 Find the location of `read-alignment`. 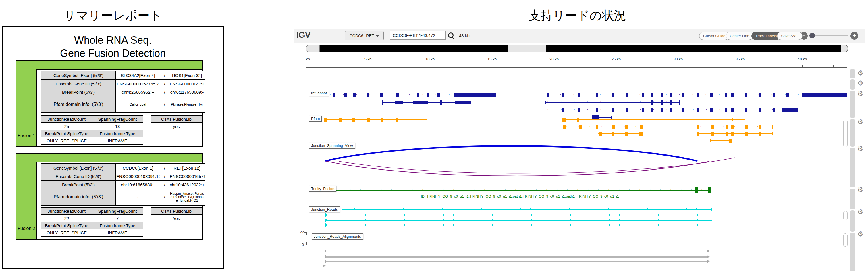

read-alignment is located at coordinates (517, 251).